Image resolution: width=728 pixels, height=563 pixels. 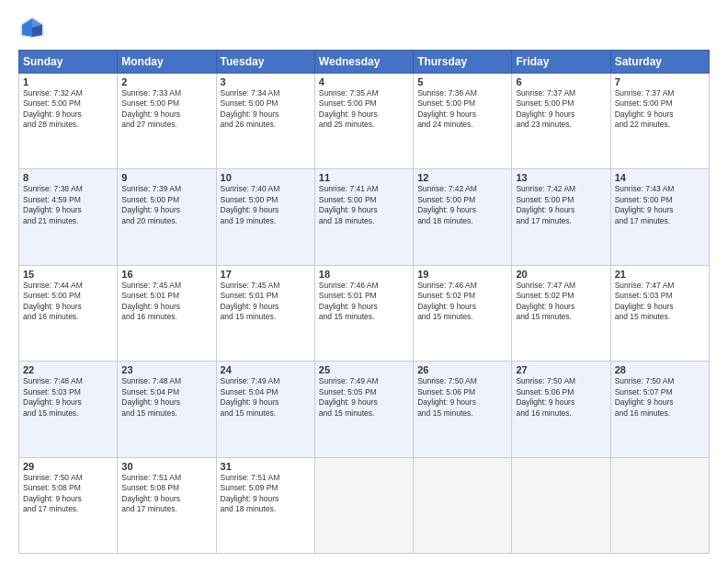 I want to click on calendar-cell: 17Sunrise: 7:45 AM Sunset: 5:01 PM Dayli…, so click(x=265, y=313).